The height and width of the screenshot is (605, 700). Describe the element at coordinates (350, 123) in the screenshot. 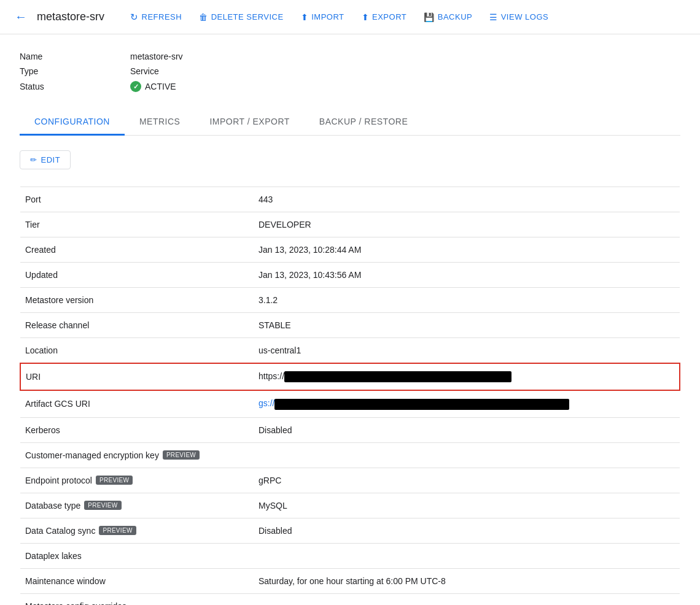

I see `tabs: CONFIGURATION METRICS IMPORT / EXPORT BA…` at that location.